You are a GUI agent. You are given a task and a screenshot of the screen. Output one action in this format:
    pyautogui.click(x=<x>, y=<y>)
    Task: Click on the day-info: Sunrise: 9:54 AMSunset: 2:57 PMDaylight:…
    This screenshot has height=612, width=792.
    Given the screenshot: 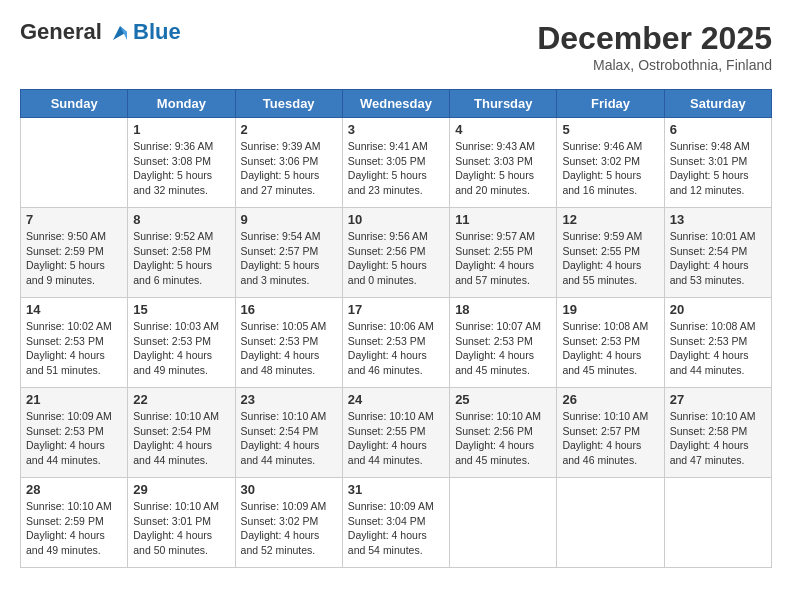 What is the action you would take?
    pyautogui.click(x=289, y=258)
    